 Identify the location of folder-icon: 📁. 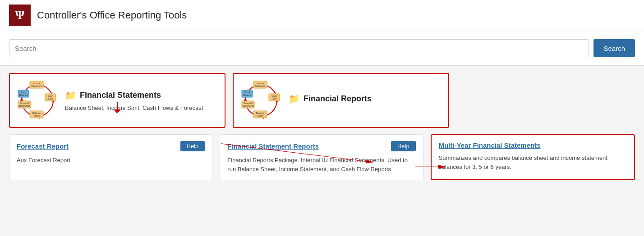
(70, 95).